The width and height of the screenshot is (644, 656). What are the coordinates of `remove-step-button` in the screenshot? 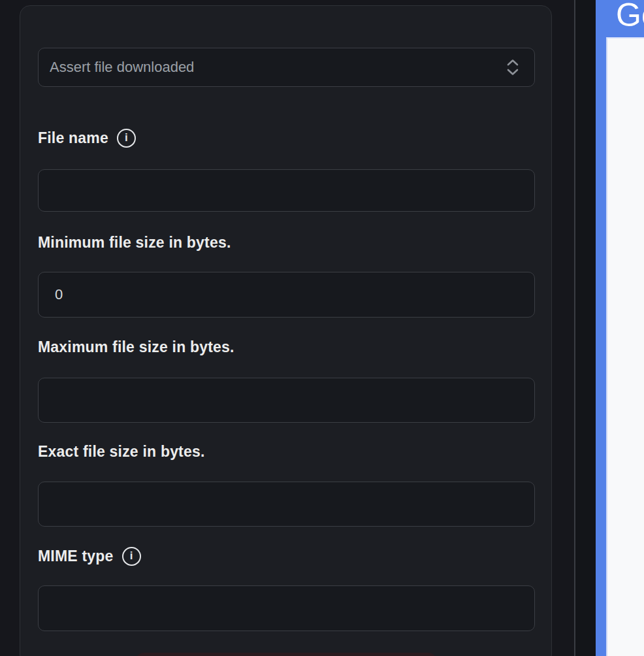 It's located at (286, 655).